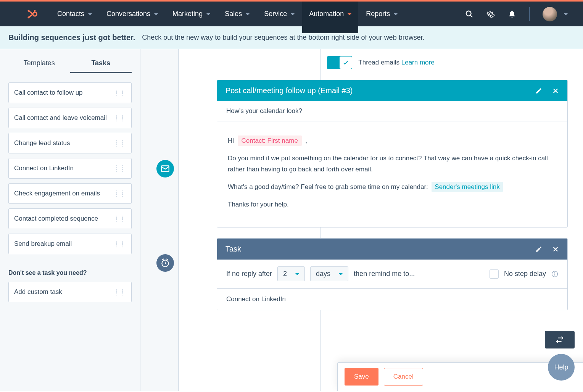  What do you see at coordinates (70, 93) in the screenshot?
I see `task-card: Call contact to follow up⋮⋮⋮⋮` at bounding box center [70, 93].